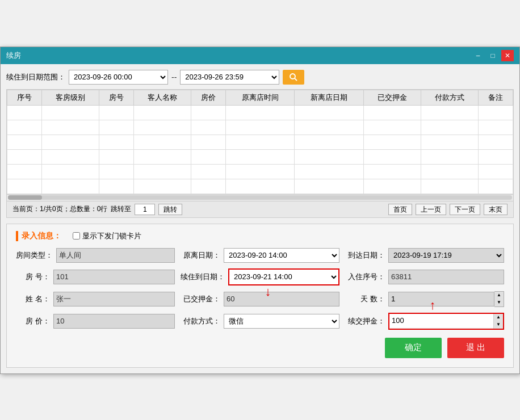 The height and width of the screenshot is (420, 520). What do you see at coordinates (425, 299) in the screenshot?
I see `days-field: 天 数： ▲ ▼` at bounding box center [425, 299].